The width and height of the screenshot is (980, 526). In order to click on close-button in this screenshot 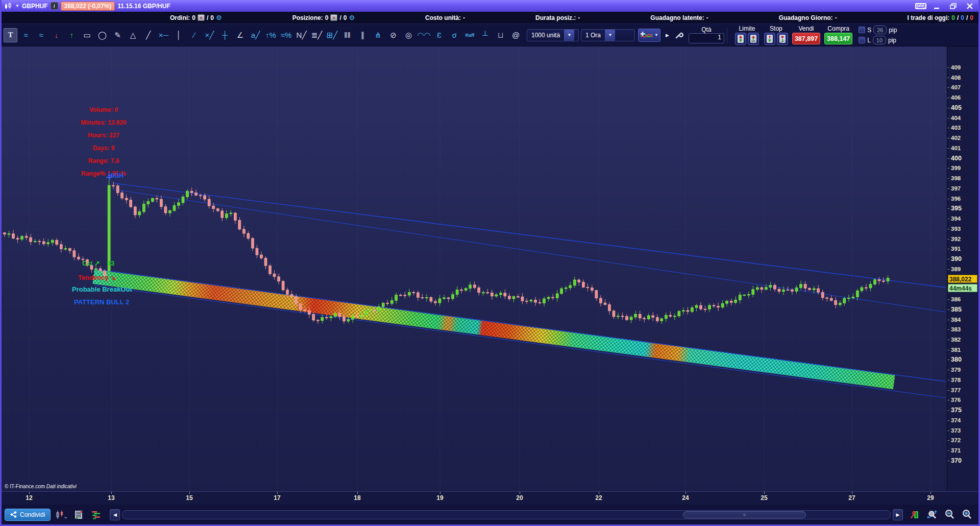, I will do `click(970, 6)`.